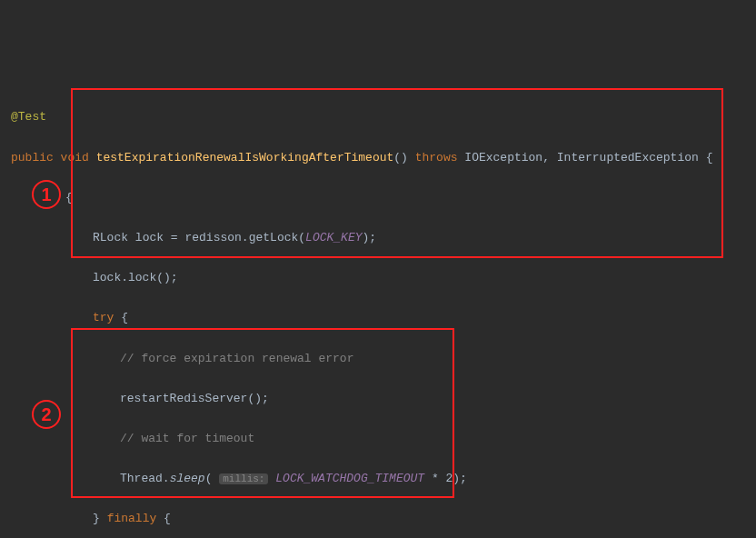  Describe the element at coordinates (245, 158) in the screenshot. I see `method-name: testExpirationRenewalIsWorkingAfterTimeo…` at that location.